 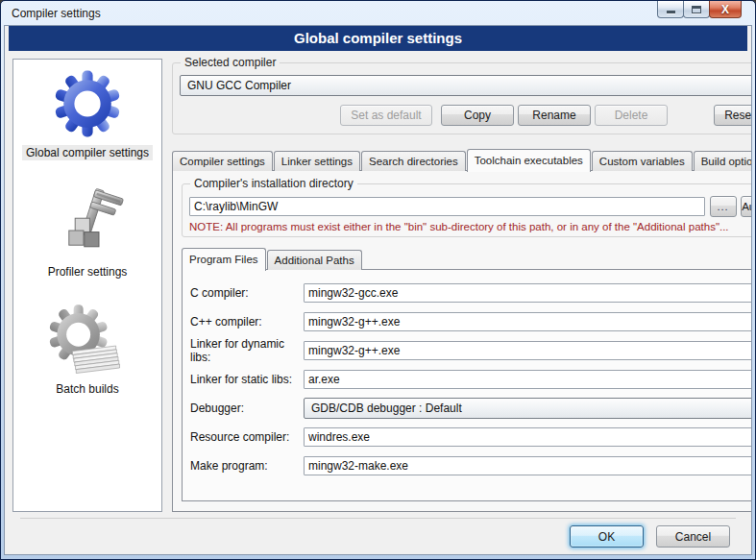 I want to click on rename-button: Rename, so click(x=554, y=115).